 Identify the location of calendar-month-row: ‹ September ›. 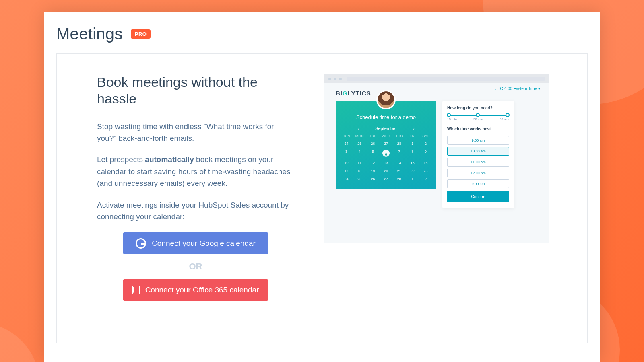
(386, 128).